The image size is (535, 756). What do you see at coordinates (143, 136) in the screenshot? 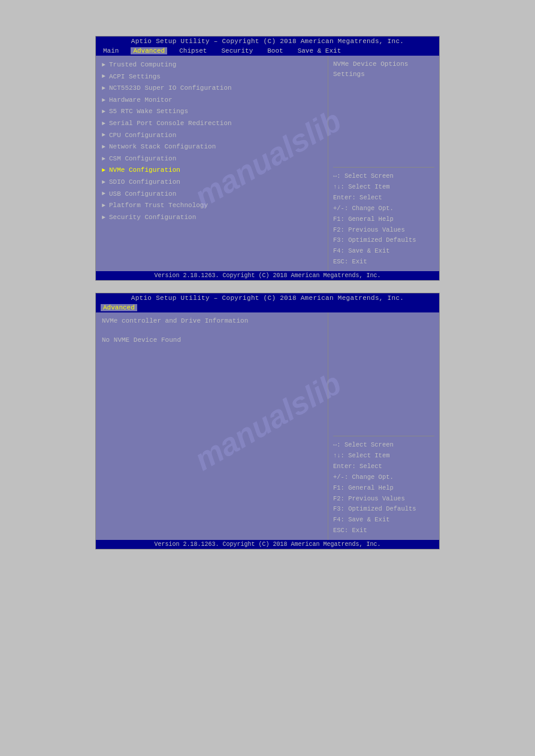
I see `entry-label: CPU Configuration` at bounding box center [143, 136].